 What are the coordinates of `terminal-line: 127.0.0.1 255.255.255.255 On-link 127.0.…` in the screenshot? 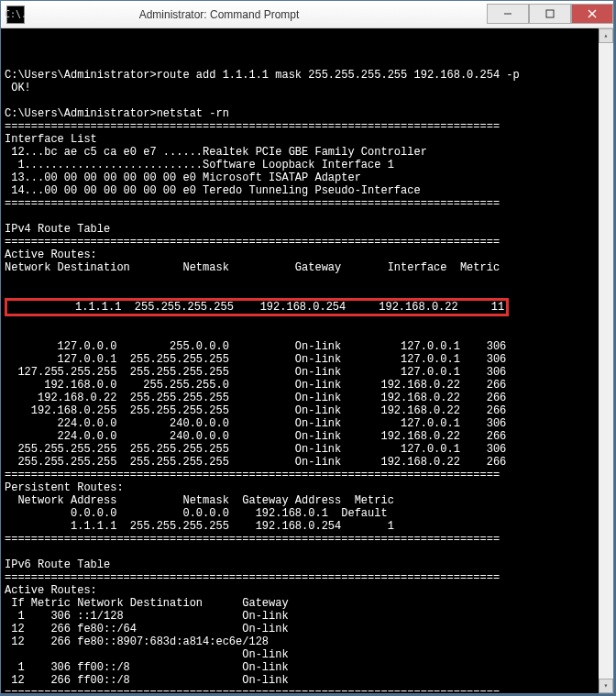 It's located at (307, 359).